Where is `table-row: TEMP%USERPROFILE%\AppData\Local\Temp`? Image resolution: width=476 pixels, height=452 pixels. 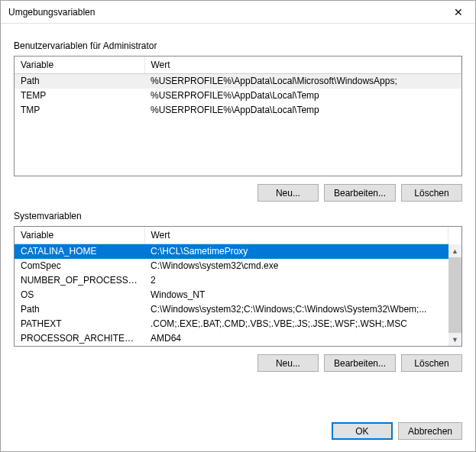
table-row: TEMP%USERPROFILE%\AppData\Local\Temp is located at coordinates (238, 96).